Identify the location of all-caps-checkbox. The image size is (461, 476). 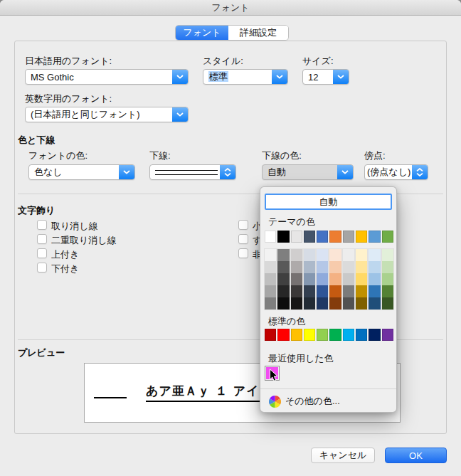
(243, 239).